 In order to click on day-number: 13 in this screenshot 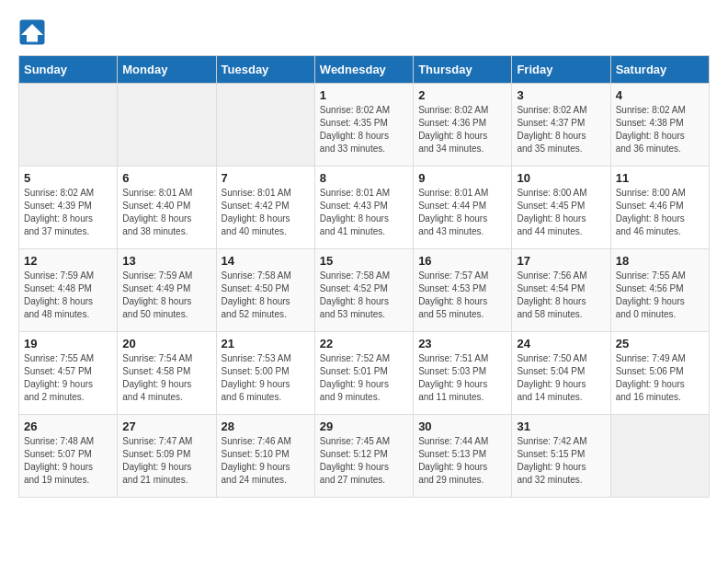, I will do `click(166, 261)`.